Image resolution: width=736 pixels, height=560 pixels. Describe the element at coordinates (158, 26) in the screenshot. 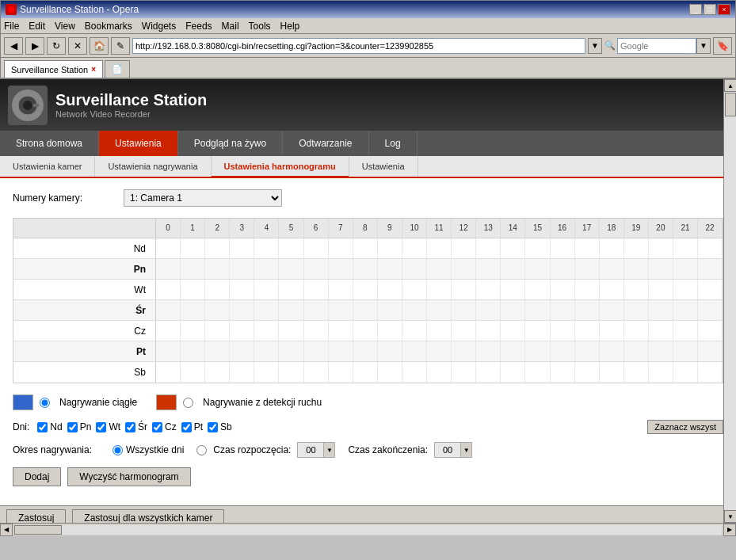

I see `menu-widgets: Widgets` at that location.